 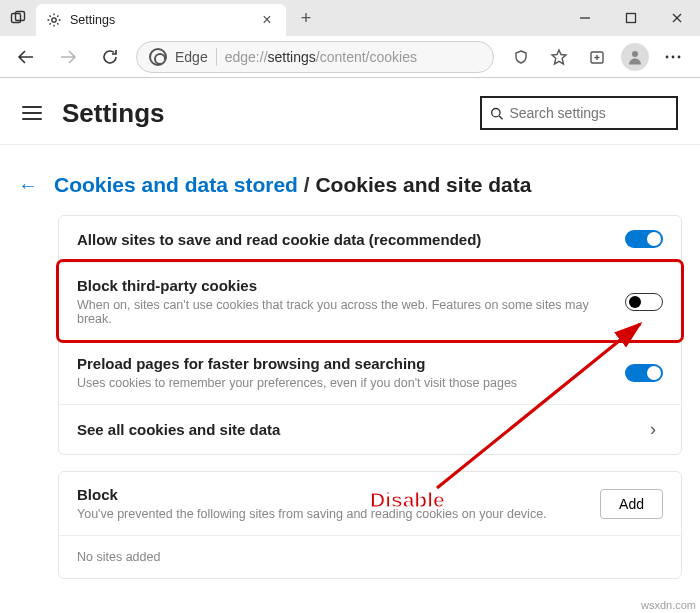 I want to click on add-blocked-site-button: Add, so click(x=632, y=504).